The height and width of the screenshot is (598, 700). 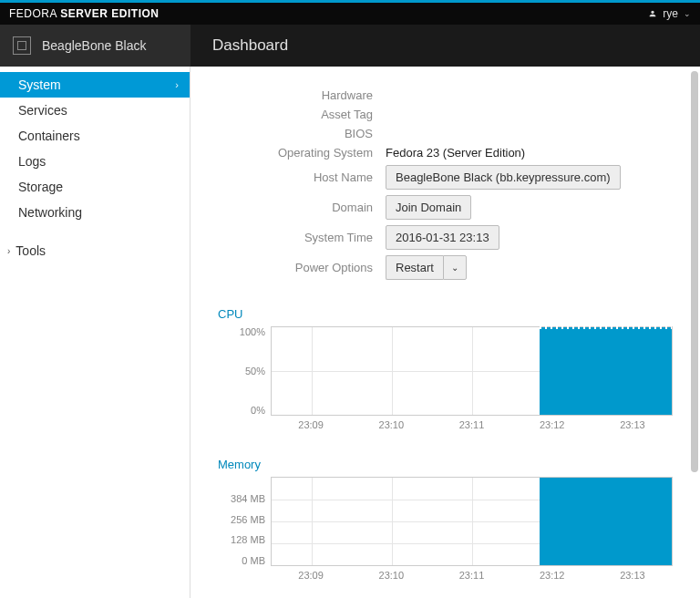 What do you see at coordinates (295, 95) in the screenshot?
I see `label-hardware: Hardware` at bounding box center [295, 95].